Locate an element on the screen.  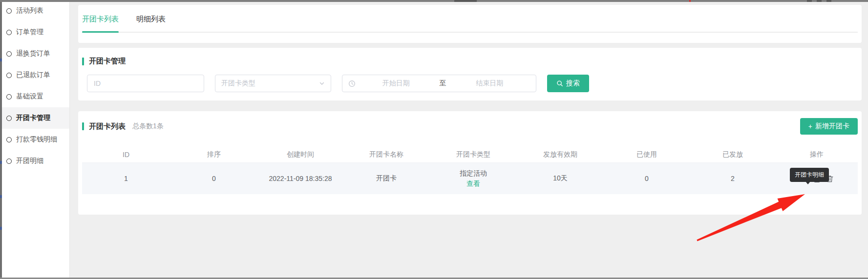
column-header-created: 创建时间 is located at coordinates (300, 155).